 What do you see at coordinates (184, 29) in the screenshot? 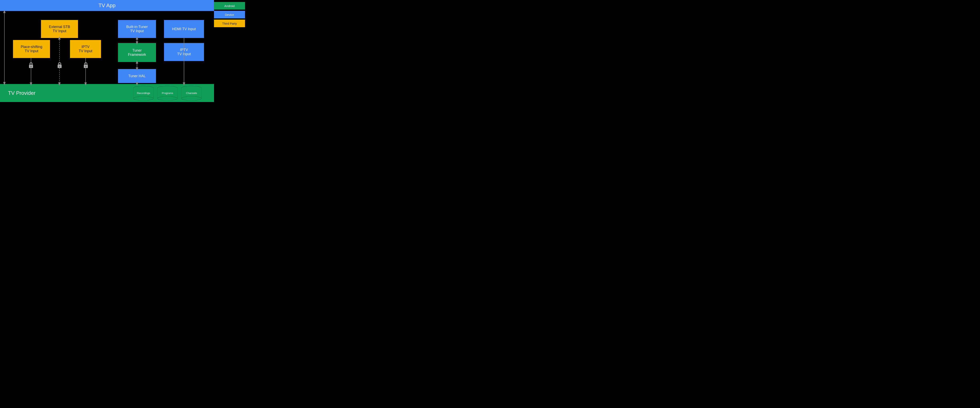
I see `hdmi-tv-input-box: HDMI TV Input` at bounding box center [184, 29].